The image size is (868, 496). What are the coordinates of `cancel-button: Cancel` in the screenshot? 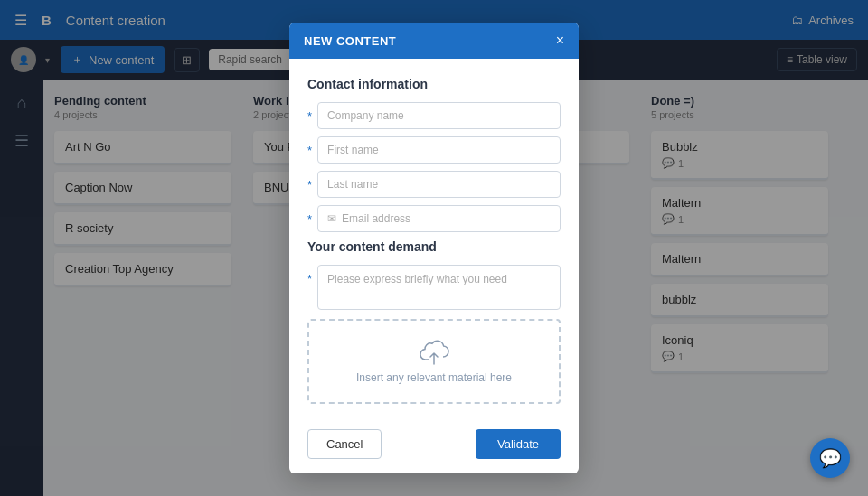 It's located at (344, 445).